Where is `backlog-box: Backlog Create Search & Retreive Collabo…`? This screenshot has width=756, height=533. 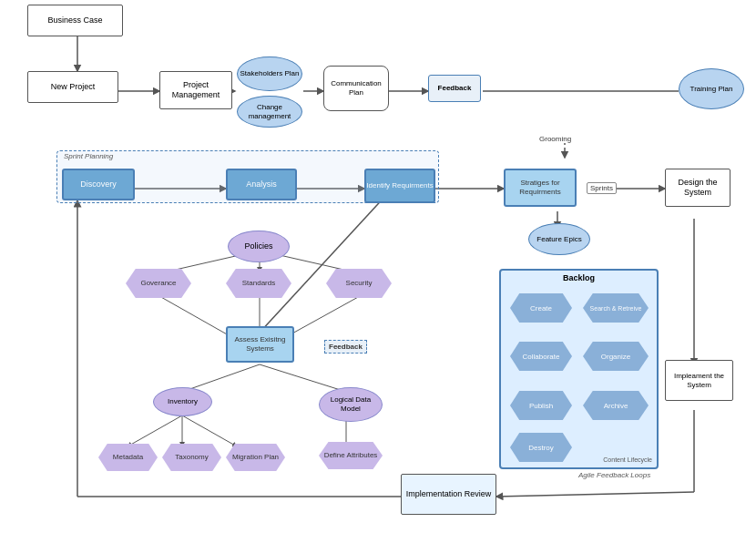
backlog-box: Backlog Create Search & Retreive Collabo… is located at coordinates (579, 369).